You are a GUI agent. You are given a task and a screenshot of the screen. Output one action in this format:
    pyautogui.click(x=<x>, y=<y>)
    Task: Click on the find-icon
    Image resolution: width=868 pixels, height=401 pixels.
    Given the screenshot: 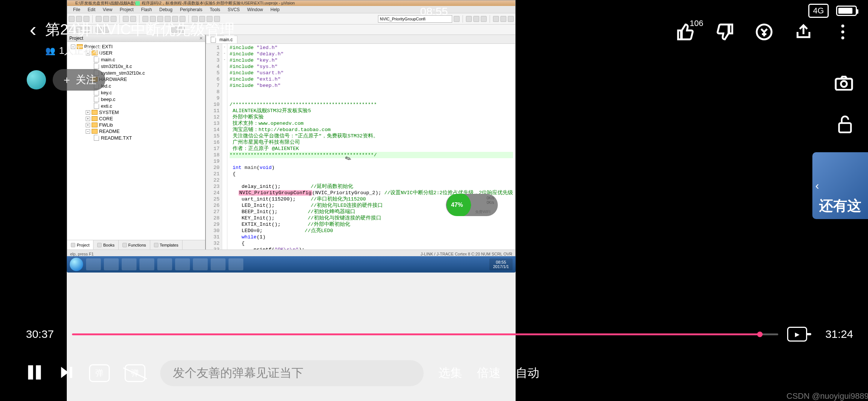 What is the action you would take?
    pyautogui.click(x=457, y=19)
    